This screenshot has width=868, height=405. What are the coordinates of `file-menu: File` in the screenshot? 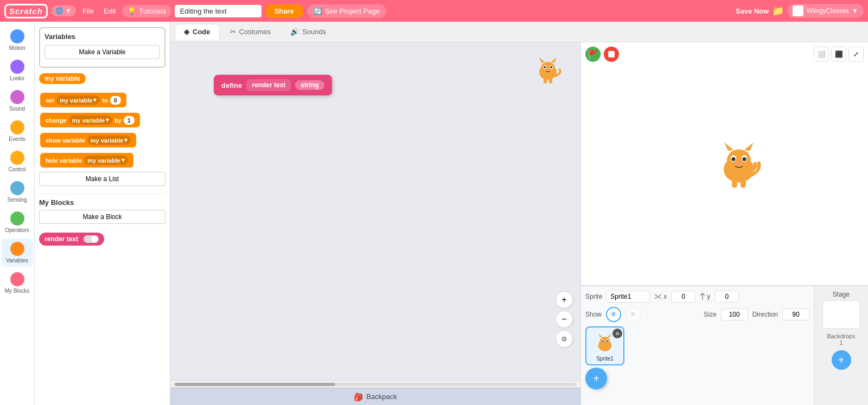 It's located at (88, 11).